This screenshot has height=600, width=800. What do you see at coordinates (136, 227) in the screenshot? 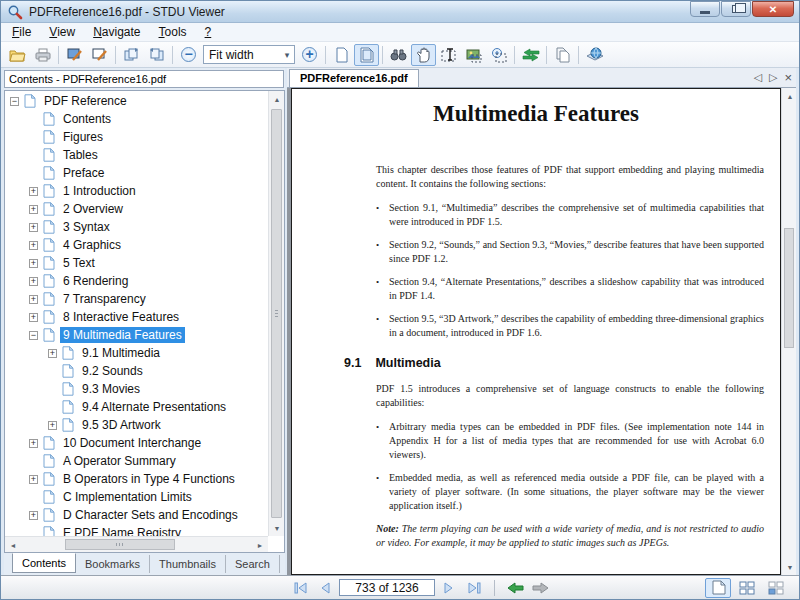
I see `tree-item: 3 Syntax` at bounding box center [136, 227].